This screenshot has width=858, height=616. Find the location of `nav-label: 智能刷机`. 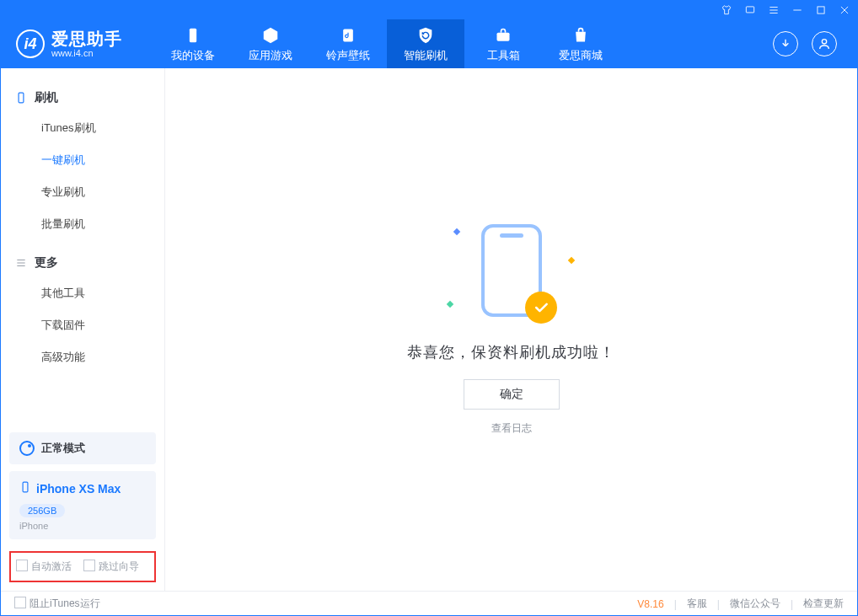

nav-label: 智能刷机 is located at coordinates (426, 56).